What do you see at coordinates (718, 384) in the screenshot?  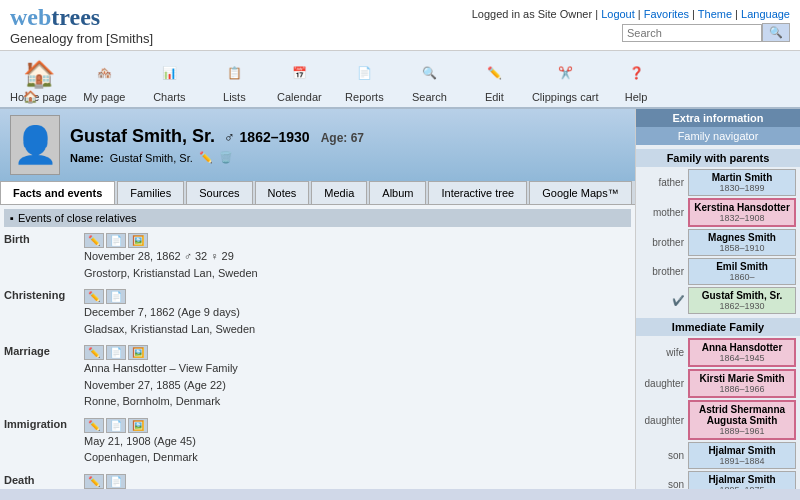 I see `family-row-daughter1: daughter Kirsti Marie Smith 1886–1966` at bounding box center [718, 384].